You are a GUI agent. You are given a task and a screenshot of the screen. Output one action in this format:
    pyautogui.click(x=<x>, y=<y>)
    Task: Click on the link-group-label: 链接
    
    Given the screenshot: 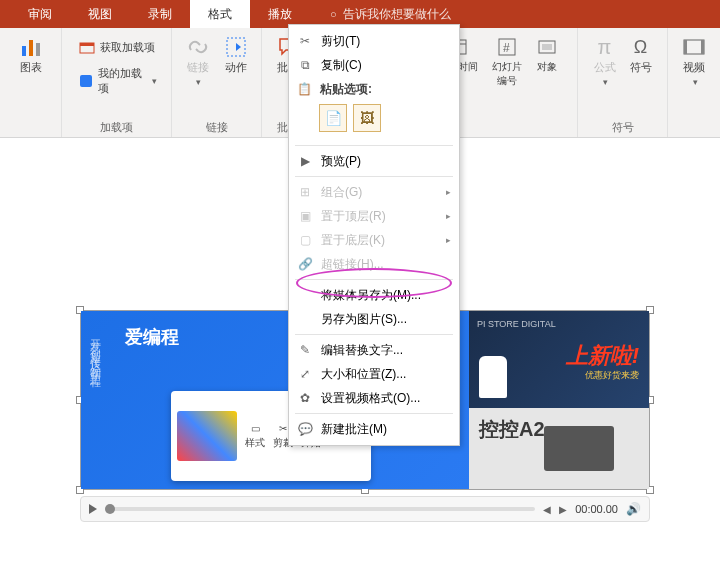 What is the action you would take?
    pyautogui.click(x=217, y=126)
    